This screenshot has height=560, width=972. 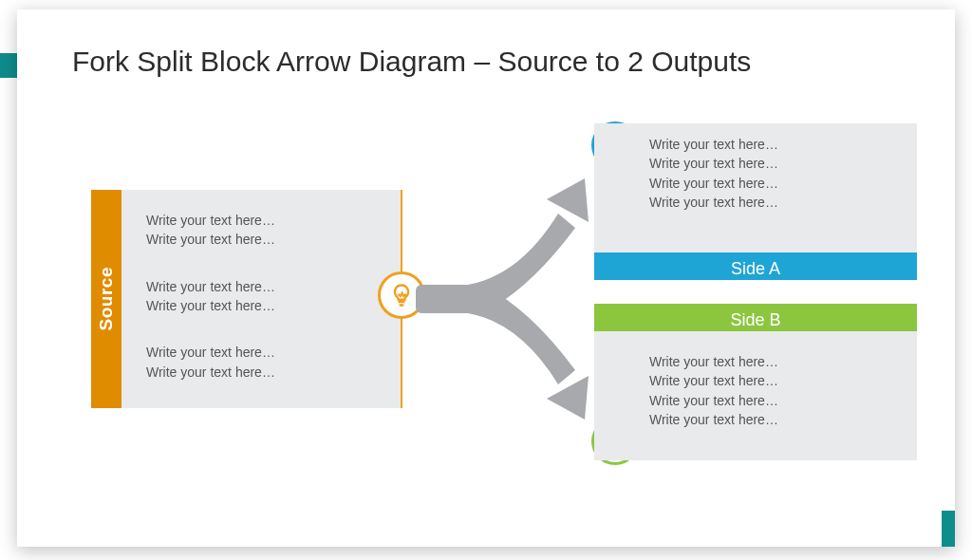 What do you see at coordinates (756, 201) in the screenshot?
I see `output-a-card: Write your text here… Write your text he…` at bounding box center [756, 201].